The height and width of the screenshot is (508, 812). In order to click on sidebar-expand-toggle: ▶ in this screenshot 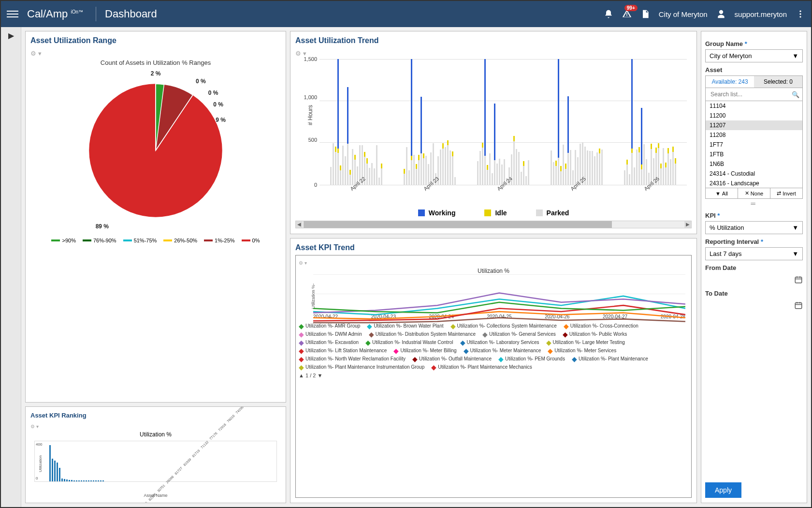, I will do `click(11, 267)`.